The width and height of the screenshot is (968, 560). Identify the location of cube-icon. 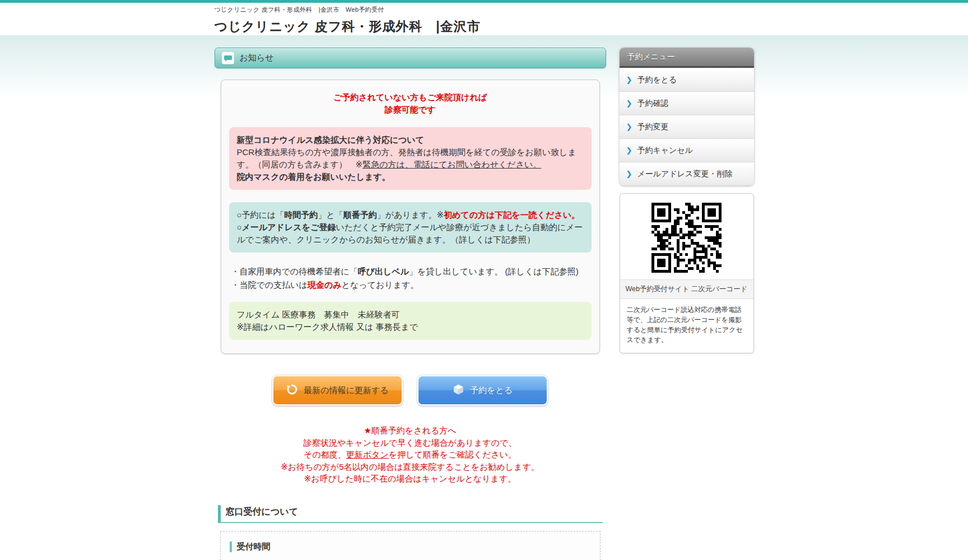
(458, 390).